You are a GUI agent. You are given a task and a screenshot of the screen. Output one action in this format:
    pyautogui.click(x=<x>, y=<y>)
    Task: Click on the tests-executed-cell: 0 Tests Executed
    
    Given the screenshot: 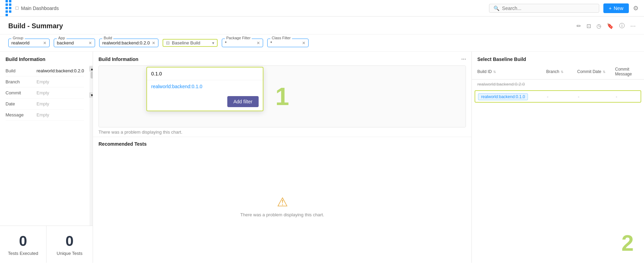 What is the action you would take?
    pyautogui.click(x=23, y=245)
    